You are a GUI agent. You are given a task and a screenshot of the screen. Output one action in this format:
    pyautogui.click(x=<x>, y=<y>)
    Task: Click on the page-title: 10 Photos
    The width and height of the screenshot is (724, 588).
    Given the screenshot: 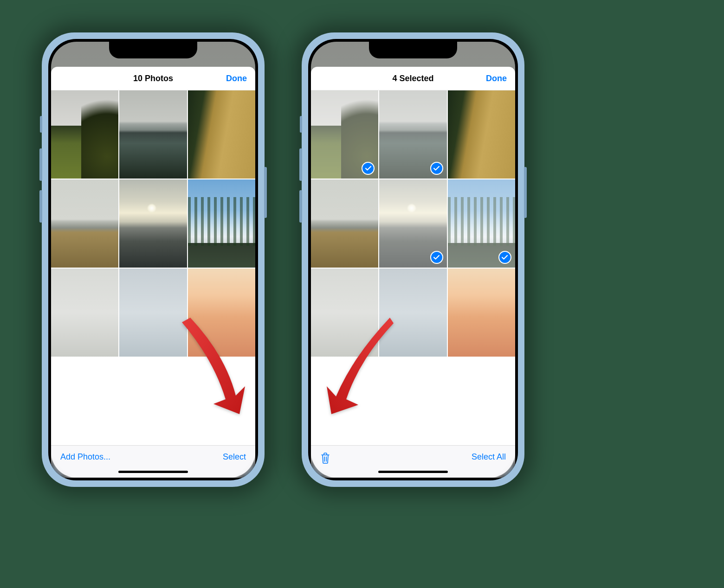 What is the action you would take?
    pyautogui.click(x=153, y=79)
    